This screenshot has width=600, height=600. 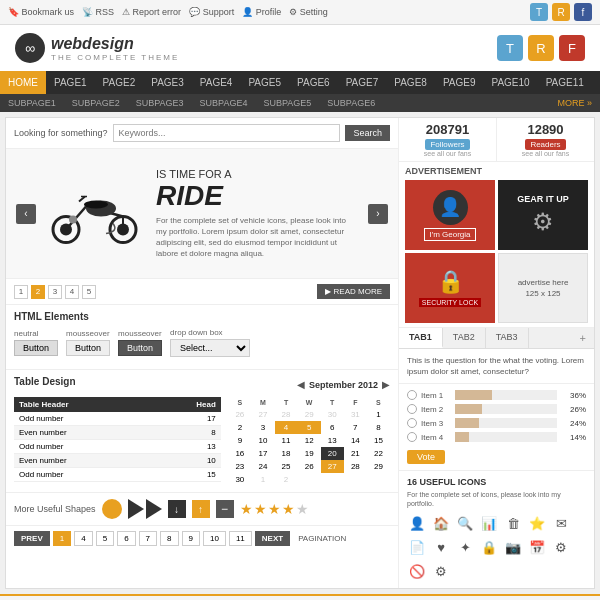 I want to click on search-button: Search, so click(x=368, y=133).